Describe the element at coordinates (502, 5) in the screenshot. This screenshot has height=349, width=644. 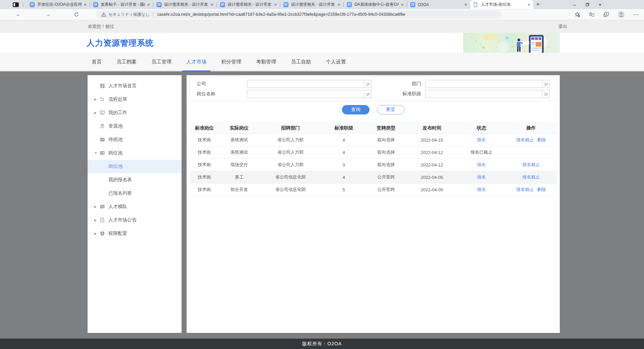
I see `browser-tab-active: 人才市场-岗位池×` at that location.